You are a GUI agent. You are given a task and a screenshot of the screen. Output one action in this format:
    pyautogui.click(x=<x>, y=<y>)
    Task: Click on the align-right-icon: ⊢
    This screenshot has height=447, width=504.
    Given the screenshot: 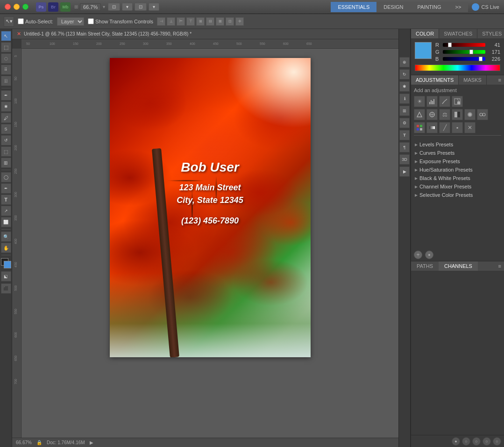 What is the action you would take?
    pyautogui.click(x=181, y=22)
    